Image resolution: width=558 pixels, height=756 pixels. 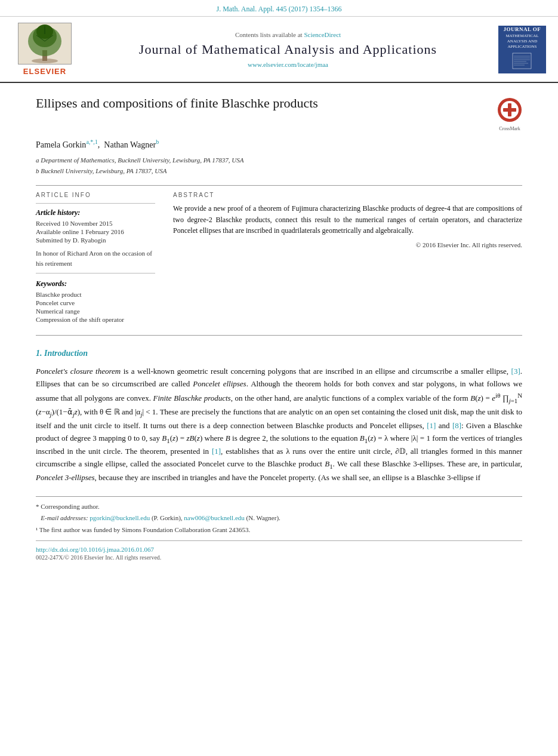 What do you see at coordinates (95, 549) in the screenshot?
I see `doi-link: http://dx.doi.org/10.1016/j.jmaa.2016.01…` at bounding box center [95, 549].